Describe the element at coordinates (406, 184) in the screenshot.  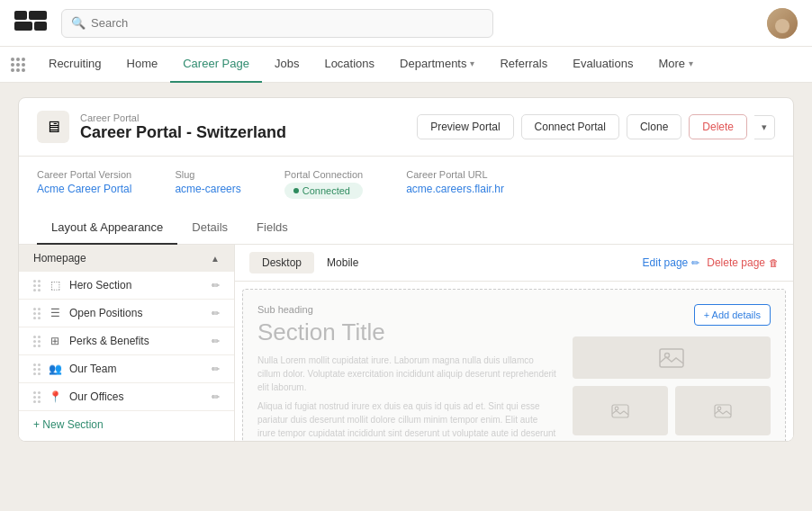
I see `portal-meta: Career Portal Version Acme Career Portal…` at that location.